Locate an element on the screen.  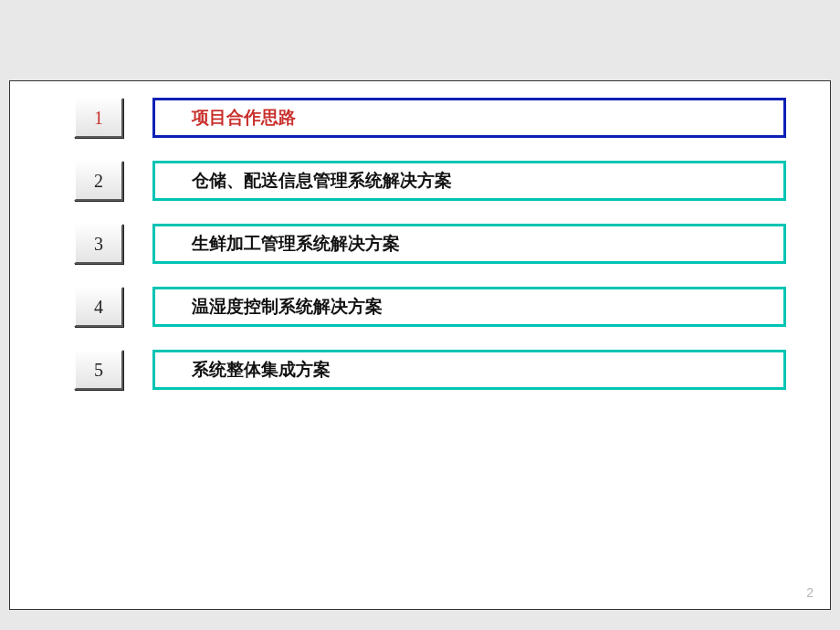
toc-label-4: 温湿度控制系统解决方案 is located at coordinates (469, 307).